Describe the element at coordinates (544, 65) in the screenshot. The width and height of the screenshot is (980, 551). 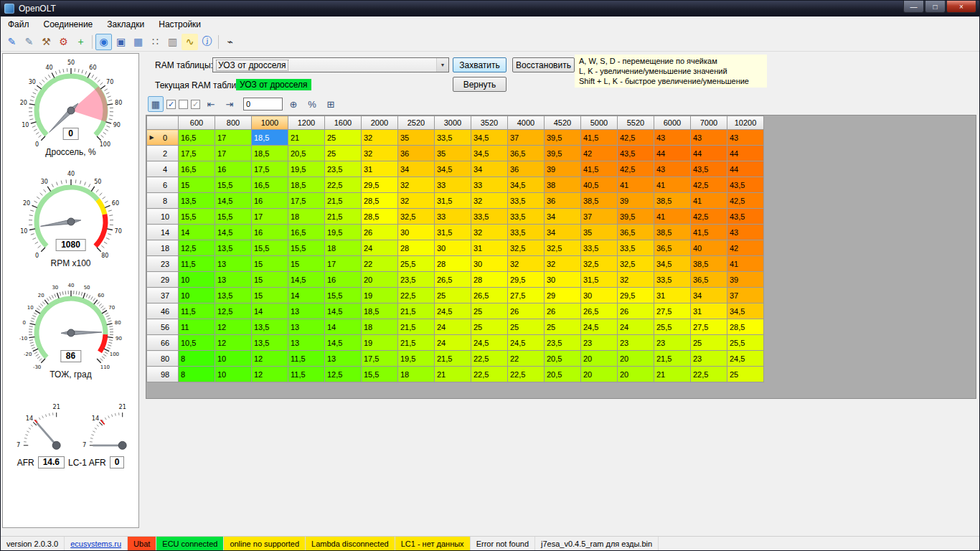
I see `restore-button: Восстановить` at that location.